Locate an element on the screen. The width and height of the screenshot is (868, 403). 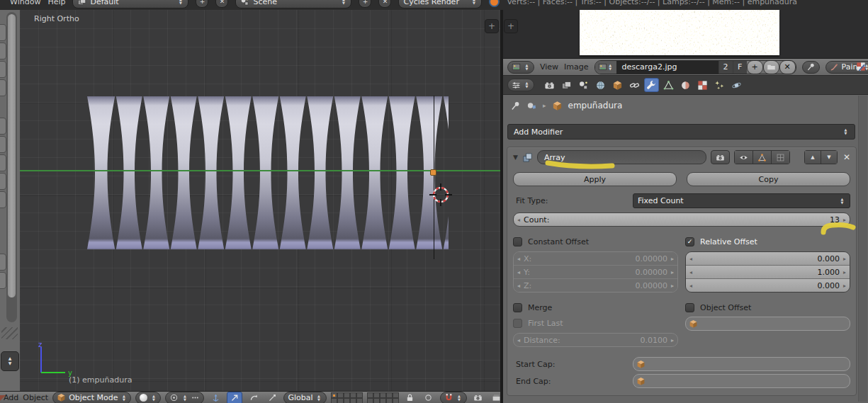
delete-scene-button: ✕ is located at coordinates (385, 4).